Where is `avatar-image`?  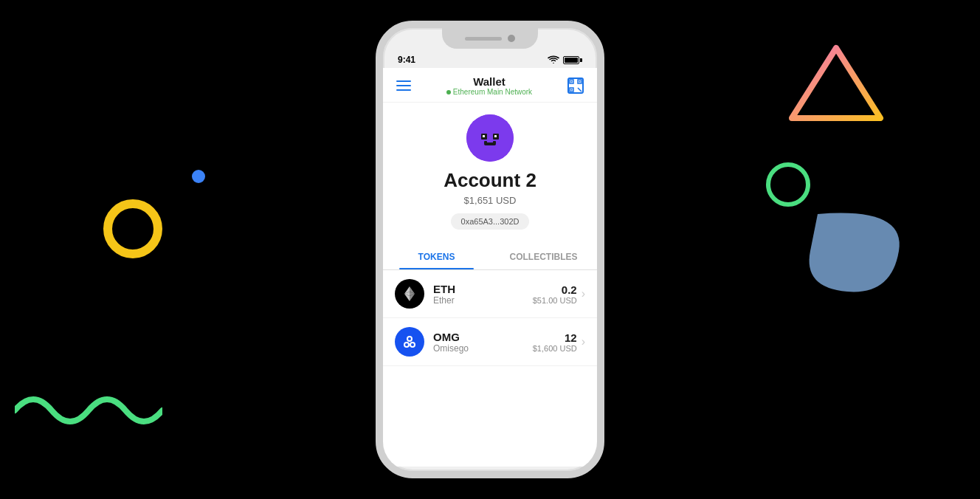
avatar-image is located at coordinates (490, 138).